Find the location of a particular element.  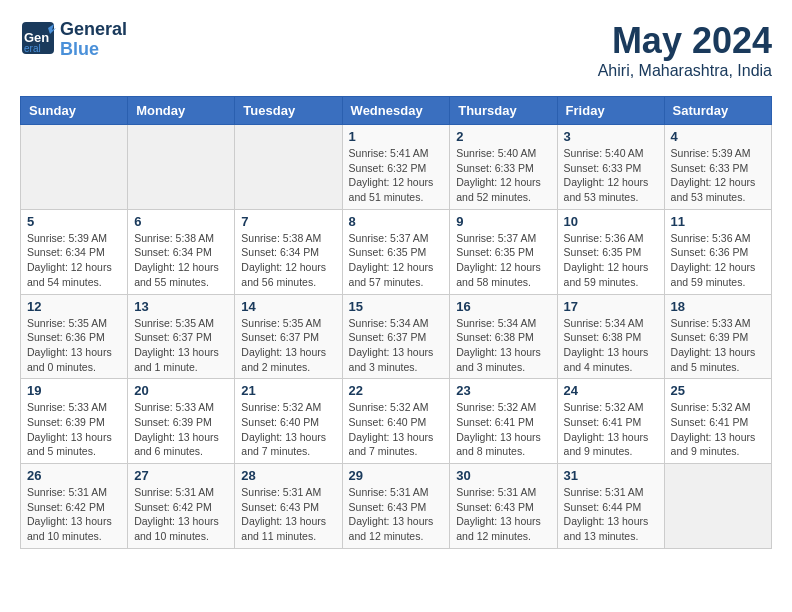

day-number: 15 is located at coordinates (396, 306).